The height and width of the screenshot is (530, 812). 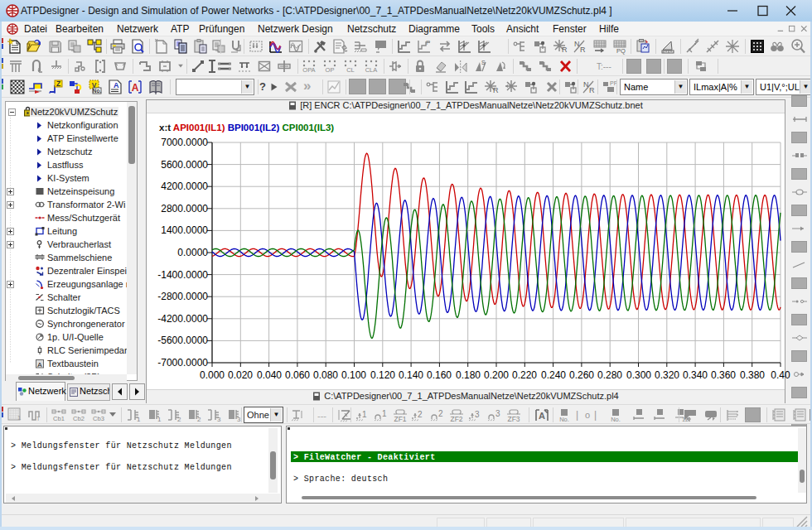 What do you see at coordinates (371, 70) in the screenshot?
I see `svg-text: CLA` at bounding box center [371, 70].